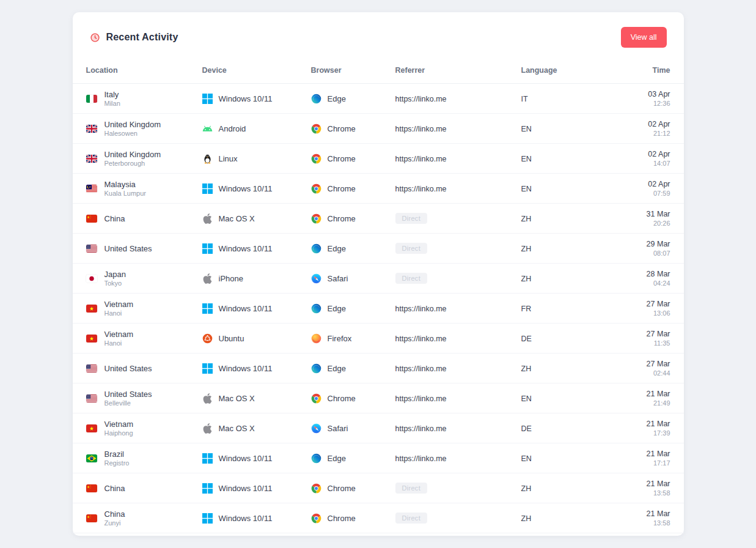 This screenshot has width=756, height=548. What do you see at coordinates (115, 219) in the screenshot?
I see `location-text: China` at bounding box center [115, 219].